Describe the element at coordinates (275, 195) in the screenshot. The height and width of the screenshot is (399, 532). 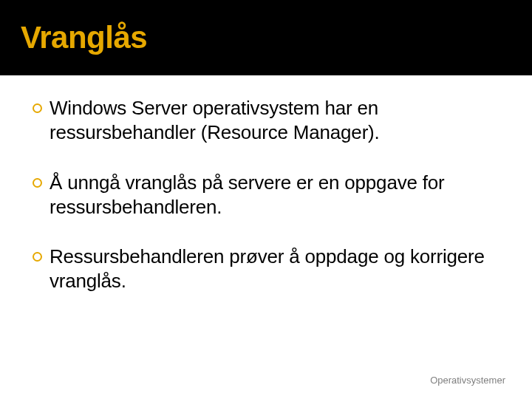
I see `bullet-text: Å unngå vranglås på servere er en oppgav…` at that location.